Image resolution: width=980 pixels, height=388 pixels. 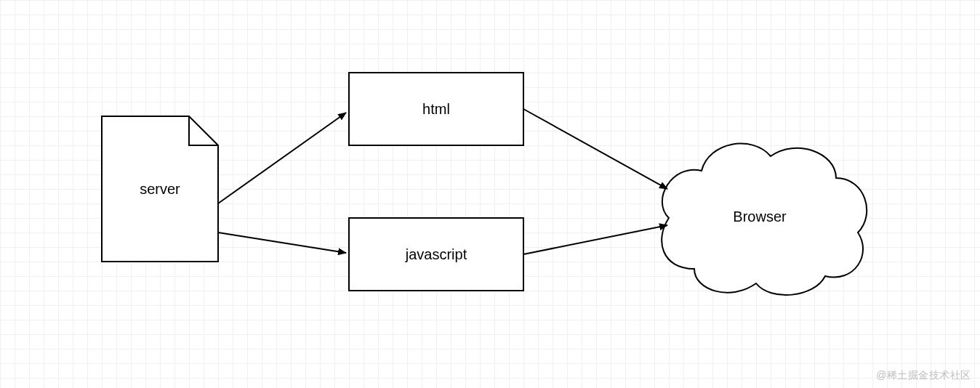 I want to click on arrow-javascript-browser, so click(x=595, y=240).